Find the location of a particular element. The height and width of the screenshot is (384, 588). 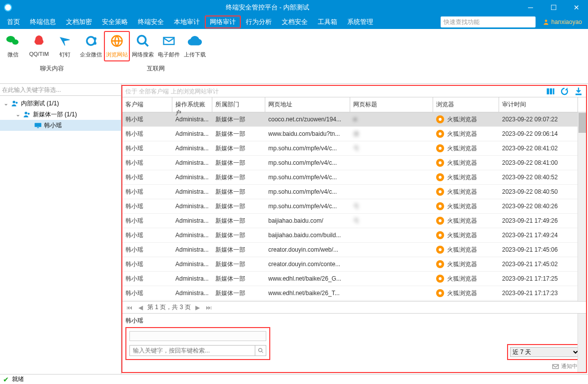

last-page-button: ⏭ is located at coordinates (209, 308).